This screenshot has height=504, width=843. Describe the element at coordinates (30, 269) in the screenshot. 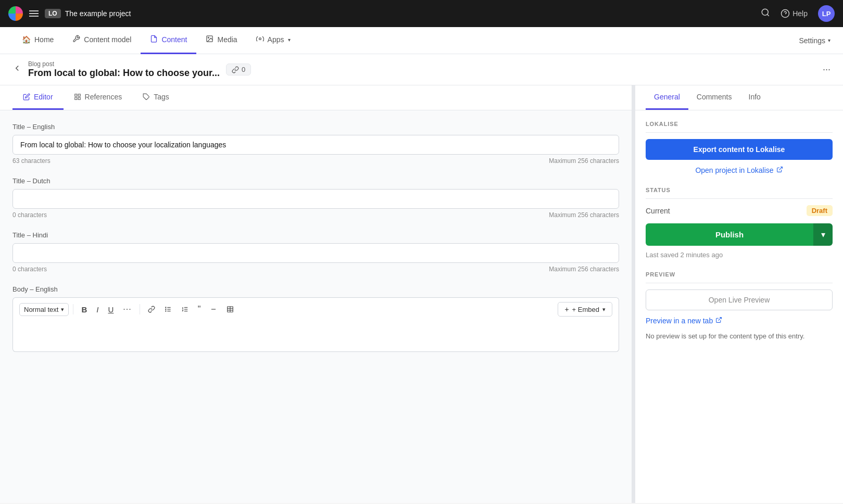

I see `title-hindi-chars: 0 characters` at that location.